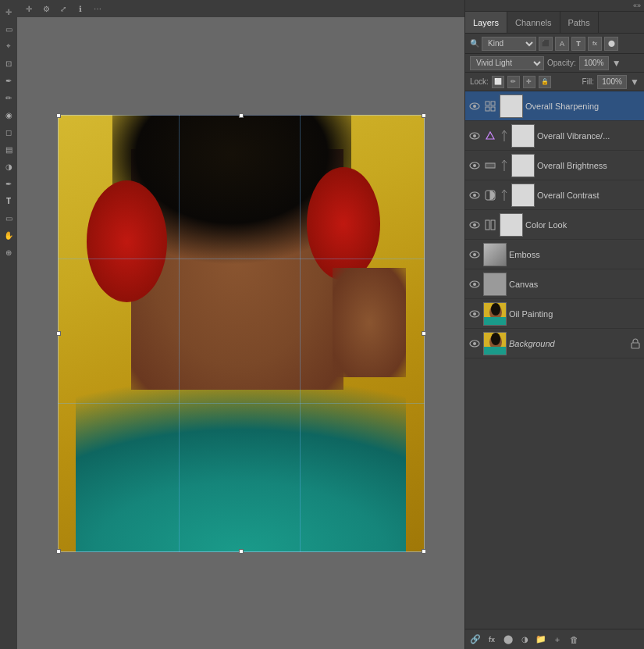 Image resolution: width=644 pixels, height=649 pixels. I want to click on filter-shape-btn: fx, so click(595, 44).